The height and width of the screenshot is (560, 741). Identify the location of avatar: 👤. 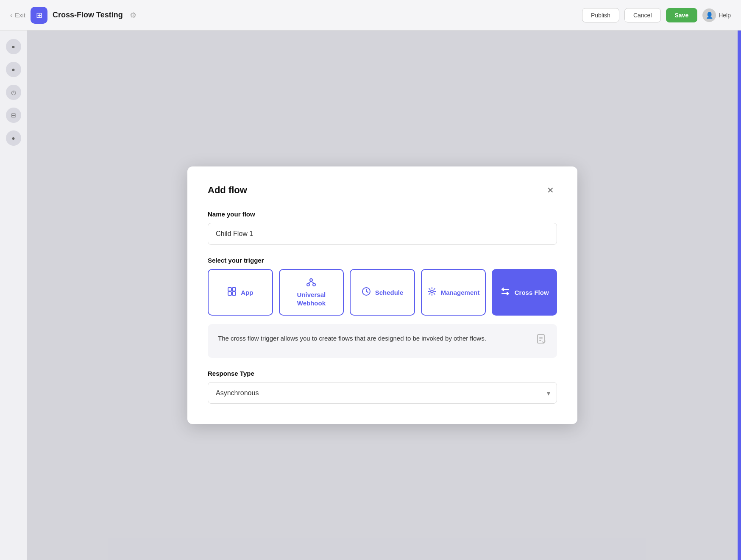
(709, 15).